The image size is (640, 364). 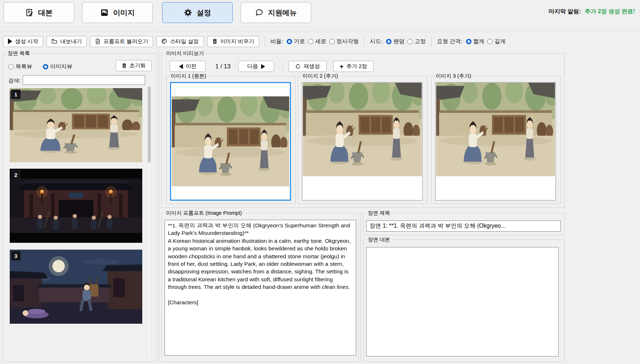 I want to click on plus-icon: +, so click(x=341, y=66).